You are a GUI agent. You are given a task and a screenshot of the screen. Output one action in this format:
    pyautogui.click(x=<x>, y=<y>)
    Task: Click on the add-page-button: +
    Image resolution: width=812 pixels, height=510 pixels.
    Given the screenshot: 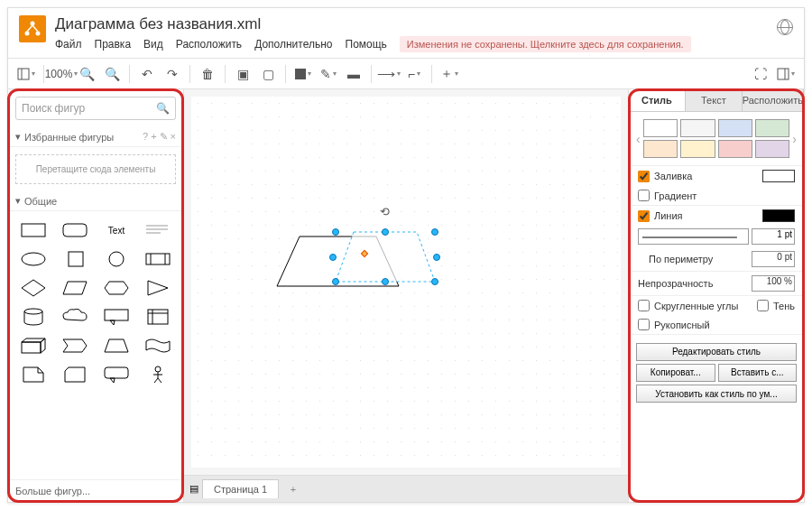 What is the action you would take?
    pyautogui.click(x=293, y=489)
    